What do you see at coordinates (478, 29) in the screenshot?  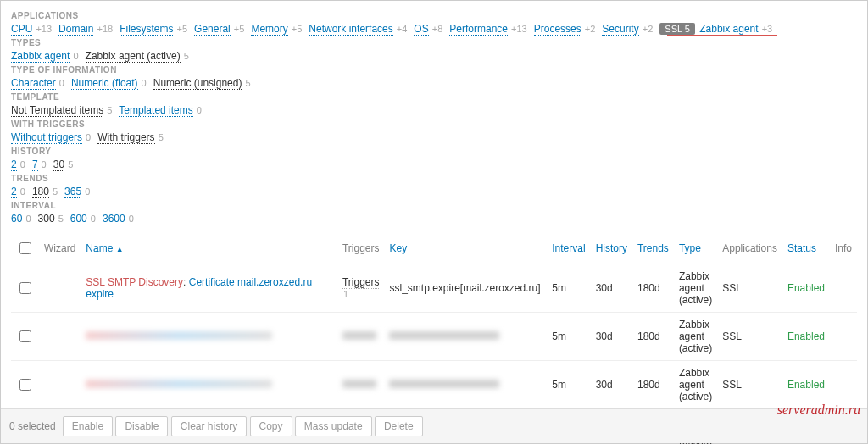 I see `filter-link: Performance` at bounding box center [478, 29].